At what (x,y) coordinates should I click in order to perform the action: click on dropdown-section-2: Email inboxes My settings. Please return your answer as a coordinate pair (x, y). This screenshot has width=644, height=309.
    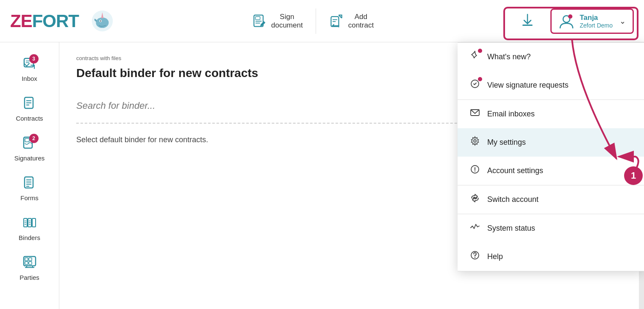
    Looking at the image, I should click on (551, 143).